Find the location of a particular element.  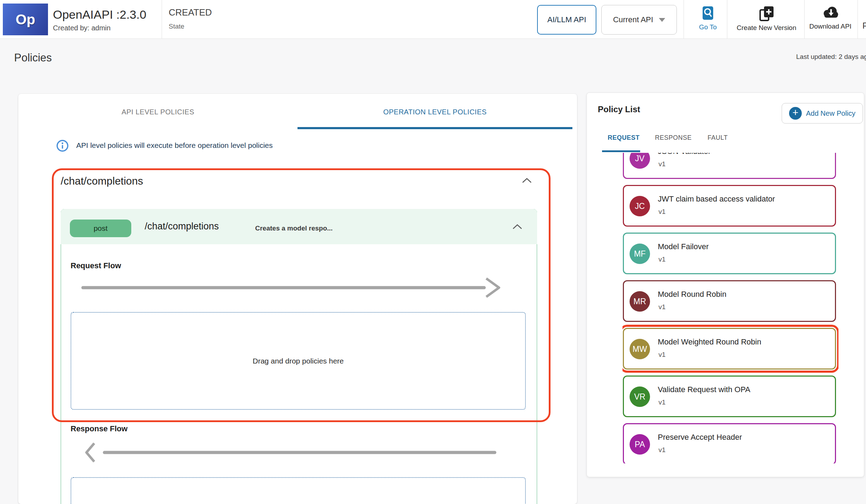

policy-card: JC JWT claim based access validator v1 is located at coordinates (729, 206).